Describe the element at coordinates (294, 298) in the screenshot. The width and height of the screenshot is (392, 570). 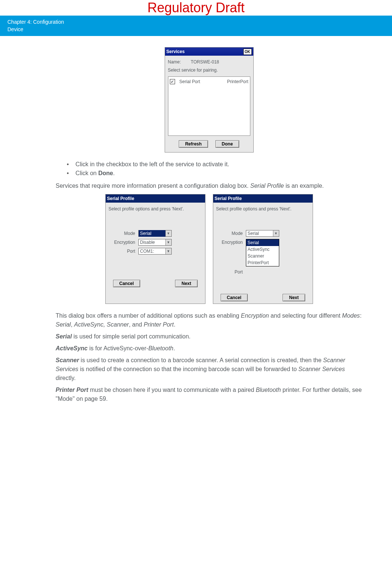
I see `next-button-r: Next` at that location.